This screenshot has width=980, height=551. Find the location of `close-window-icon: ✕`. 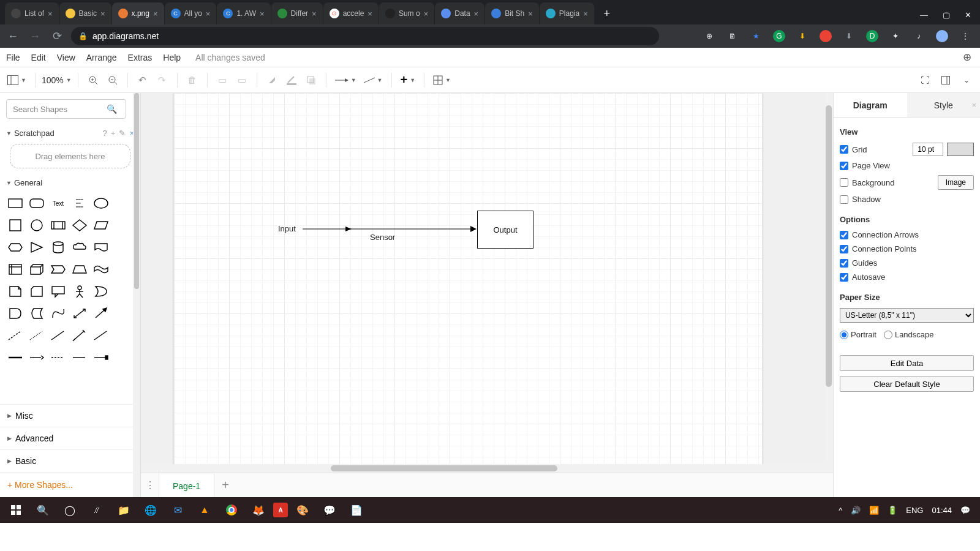

close-window-icon: ✕ is located at coordinates (968, 15).